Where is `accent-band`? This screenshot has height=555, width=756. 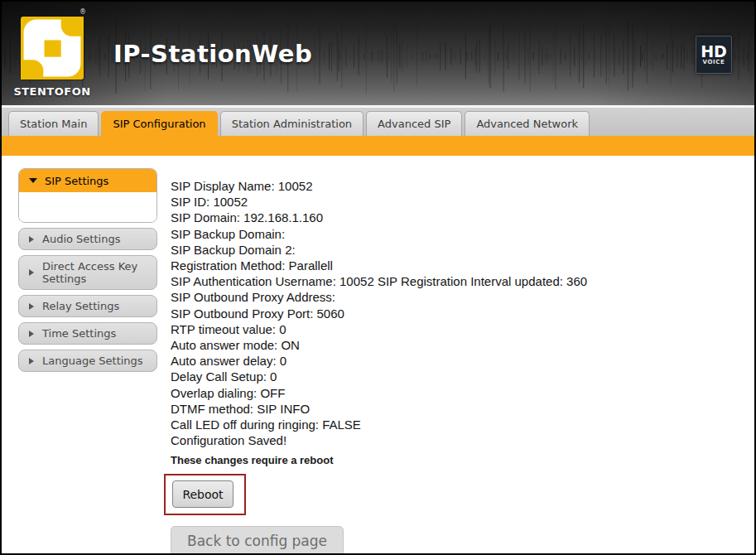 accent-band is located at coordinates (378, 146).